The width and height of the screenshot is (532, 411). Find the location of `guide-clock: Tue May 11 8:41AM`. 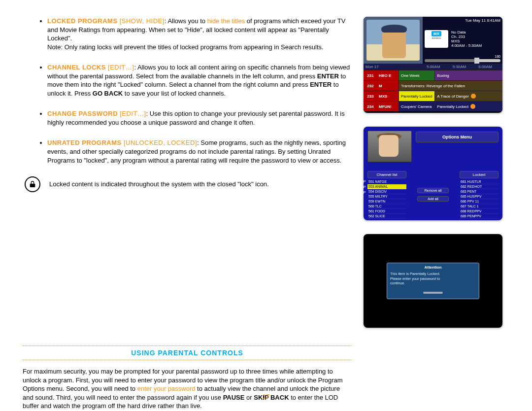

guide-clock: Tue May 11 8:41AM is located at coordinates (483, 21).